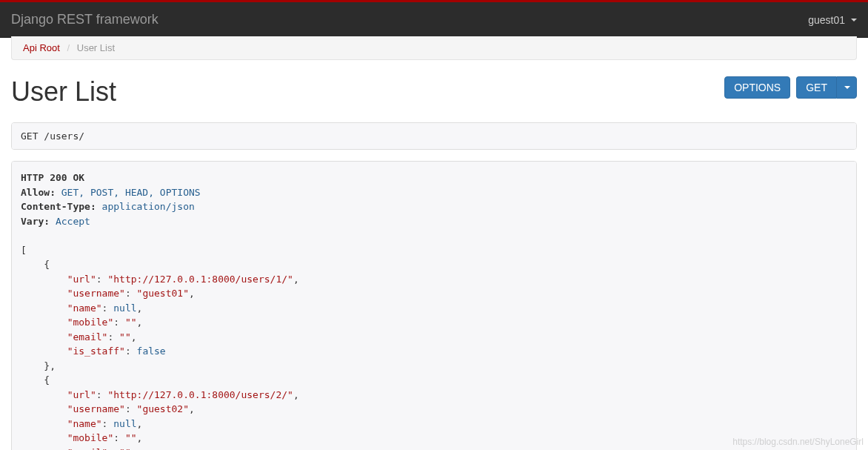  Describe the element at coordinates (84, 19) in the screenshot. I see `brand-link: Django REST framework` at that location.